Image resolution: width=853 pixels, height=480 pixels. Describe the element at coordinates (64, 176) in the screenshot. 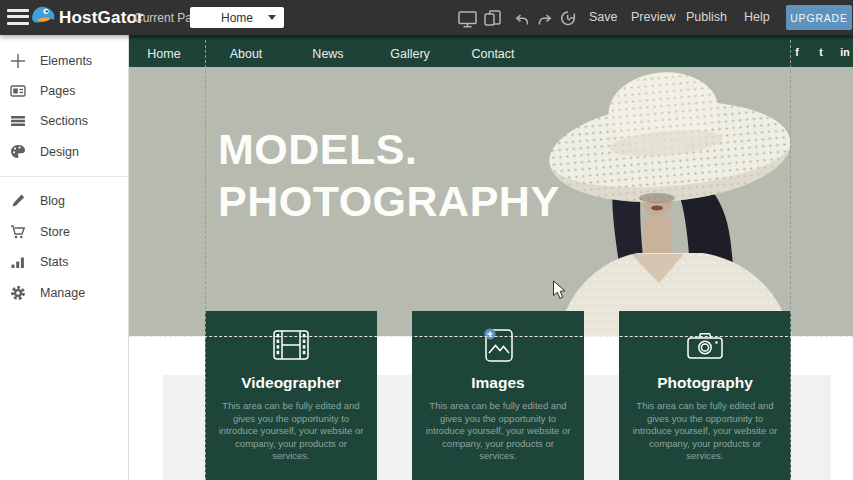

I see `sidebar-divider` at that location.